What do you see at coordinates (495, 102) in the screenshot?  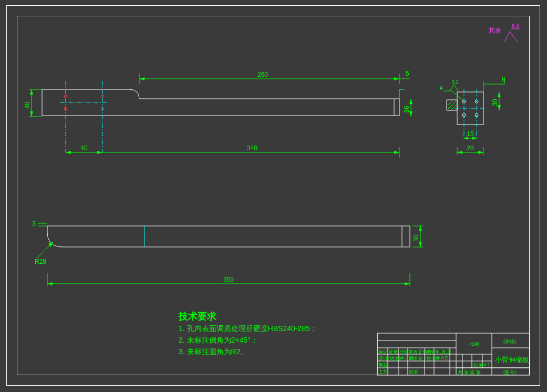 I see `dim-30: 30` at bounding box center [495, 102].